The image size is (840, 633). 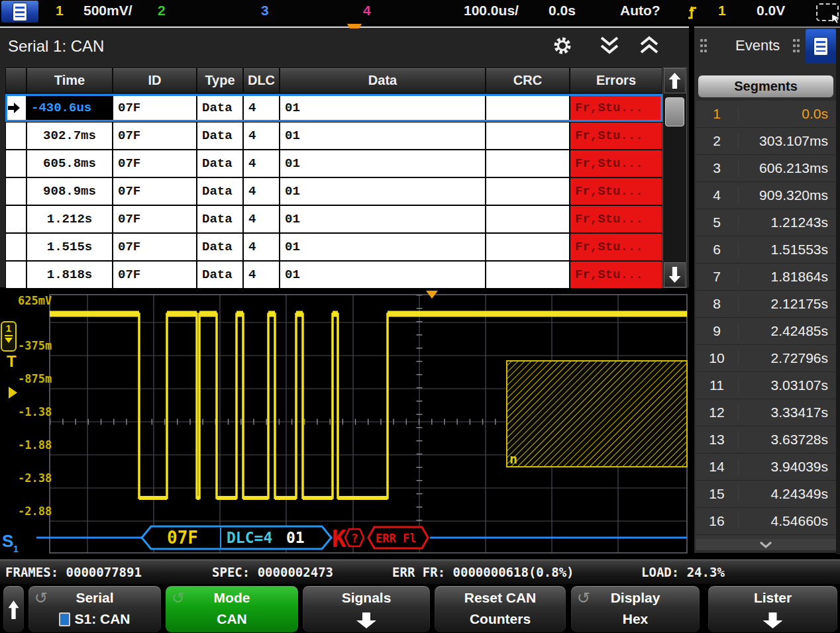 What do you see at coordinates (674, 81) in the screenshot?
I see `scroll-up-button` at bounding box center [674, 81].